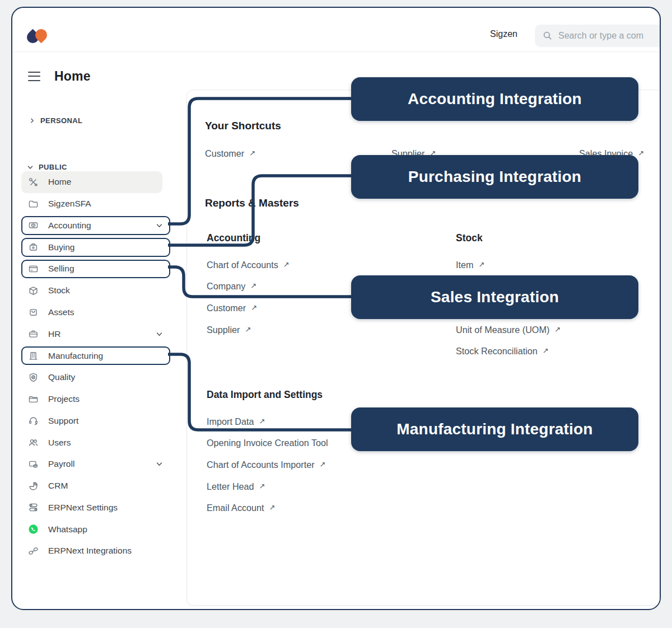 The width and height of the screenshot is (672, 628). What do you see at coordinates (33, 226) in the screenshot?
I see `accounting-icon` at bounding box center [33, 226].